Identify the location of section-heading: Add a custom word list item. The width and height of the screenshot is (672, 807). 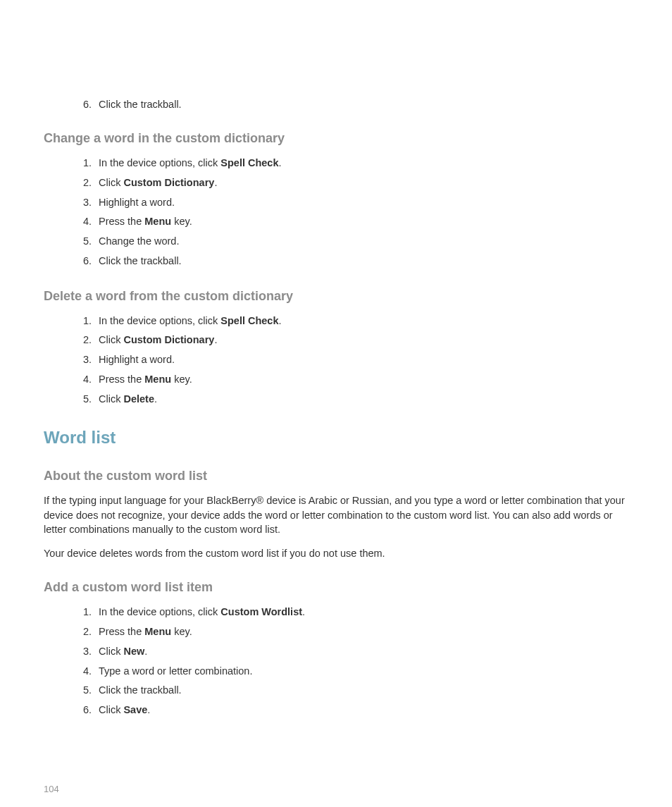
(336, 588).